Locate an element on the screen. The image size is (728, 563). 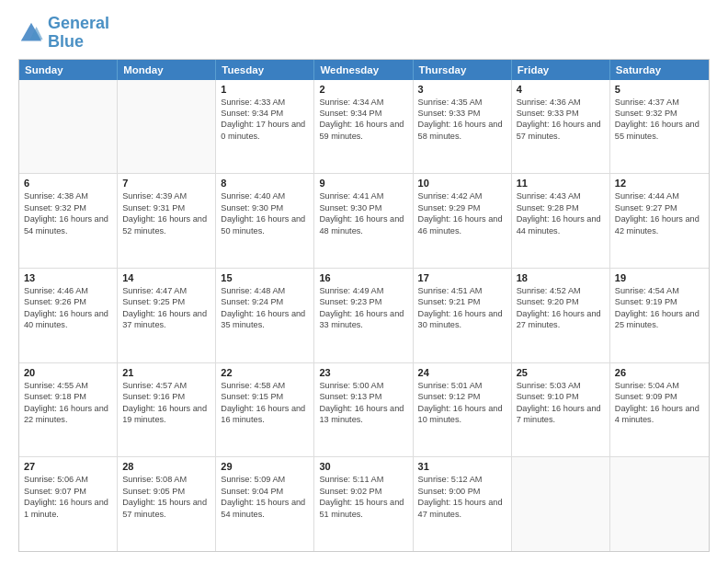
calendar-day-17: 17Sunrise: 4:51 AMSunset: 9:21 PMDayligh… is located at coordinates (463, 316).